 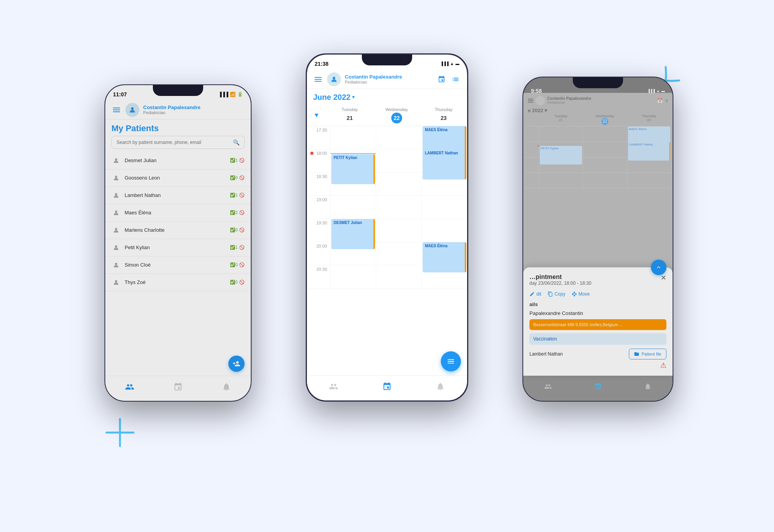 I want to click on time-row-1830: 18:30, so click(x=387, y=184).